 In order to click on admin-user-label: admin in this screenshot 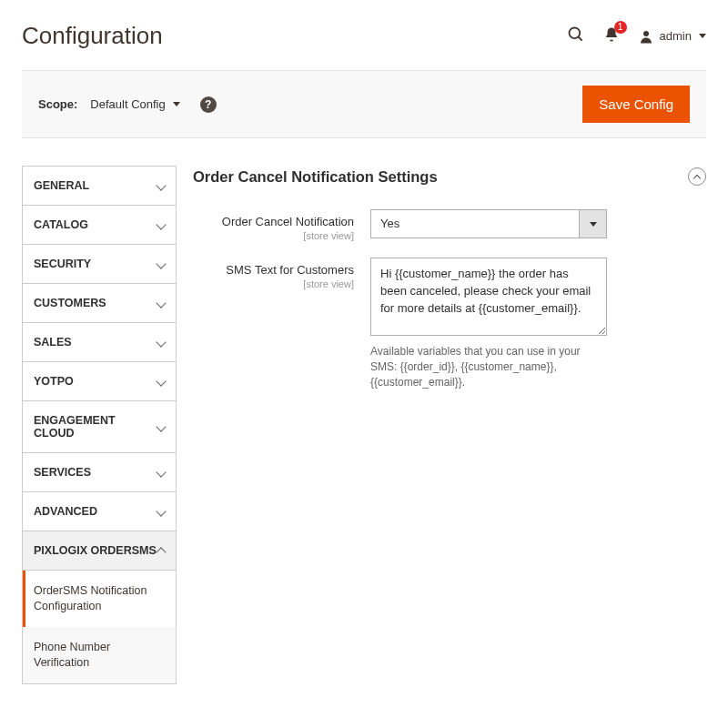, I will do `click(675, 36)`.